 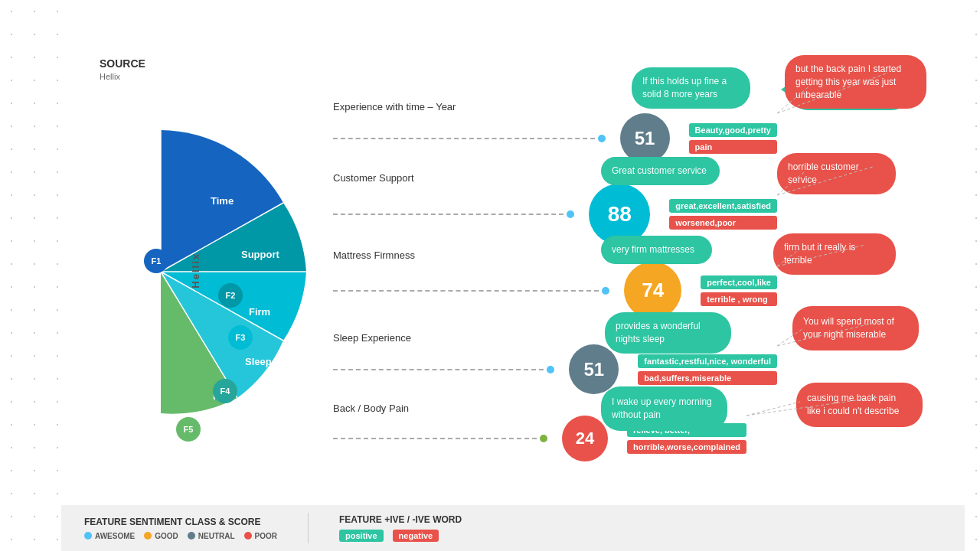 I want to click on positive-tag-3: perfect,cool,like, so click(x=739, y=282).